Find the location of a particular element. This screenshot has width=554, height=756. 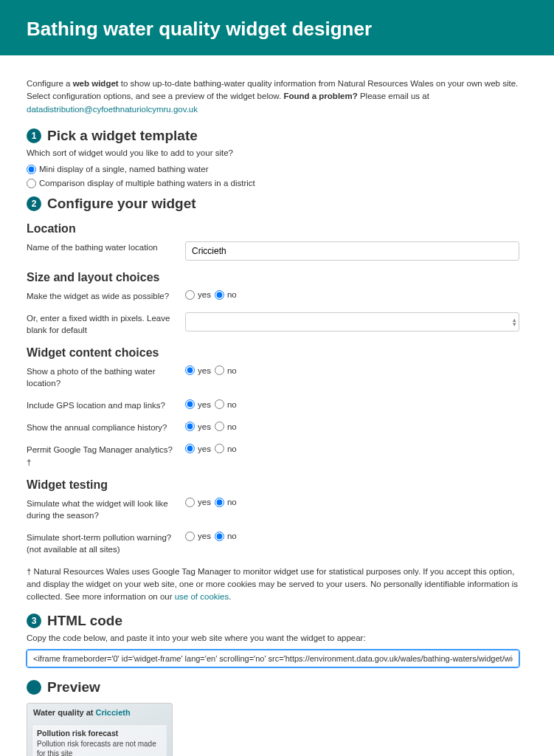

step-number-2: 2 is located at coordinates (34, 204).